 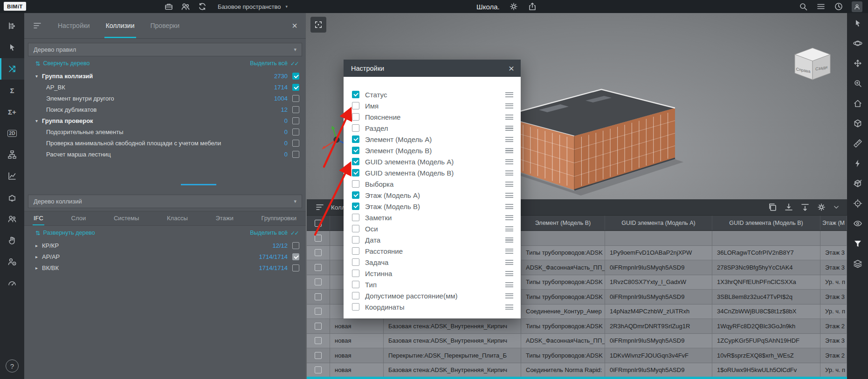 What do you see at coordinates (12, 240) in the screenshot?
I see `hand-icon` at bounding box center [12, 240].